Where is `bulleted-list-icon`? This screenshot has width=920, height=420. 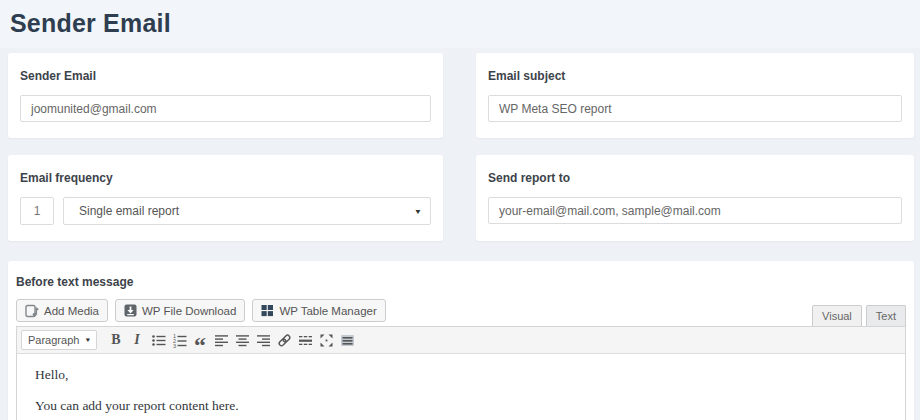 bulleted-list-icon is located at coordinates (158, 340).